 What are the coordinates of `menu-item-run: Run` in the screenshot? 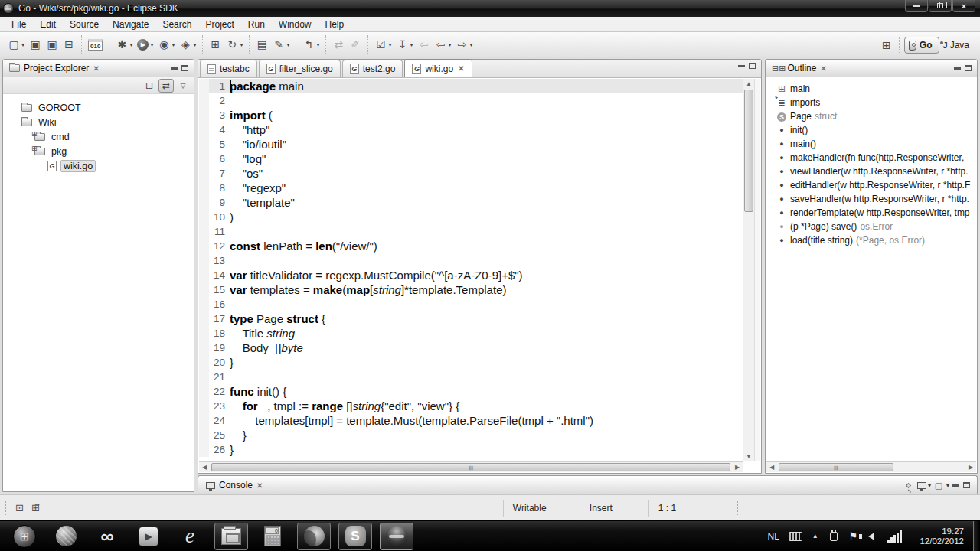 It's located at (256, 24).